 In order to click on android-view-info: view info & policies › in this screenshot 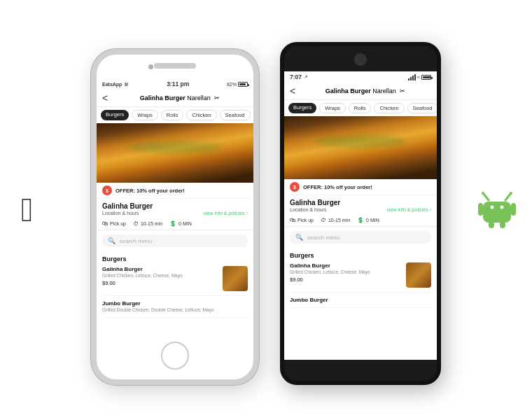, I will do `click(409, 210)`.